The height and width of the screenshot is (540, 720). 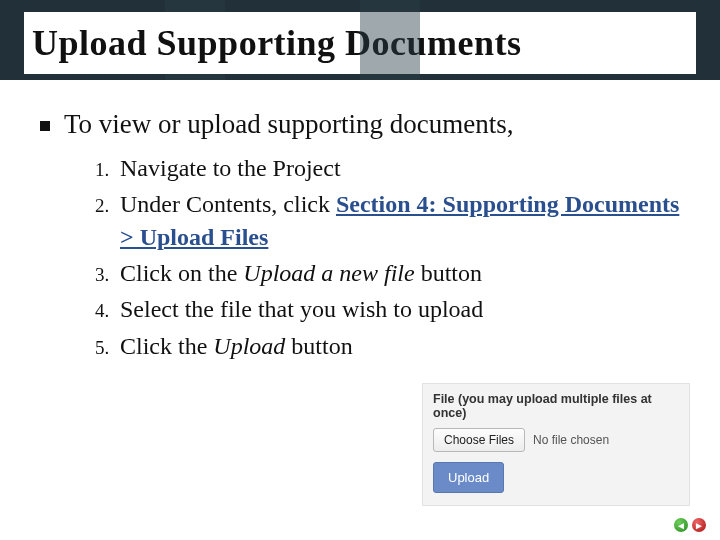 What do you see at coordinates (277, 43) in the screenshot?
I see `slide-title: Upload Supporting Documents` at bounding box center [277, 43].